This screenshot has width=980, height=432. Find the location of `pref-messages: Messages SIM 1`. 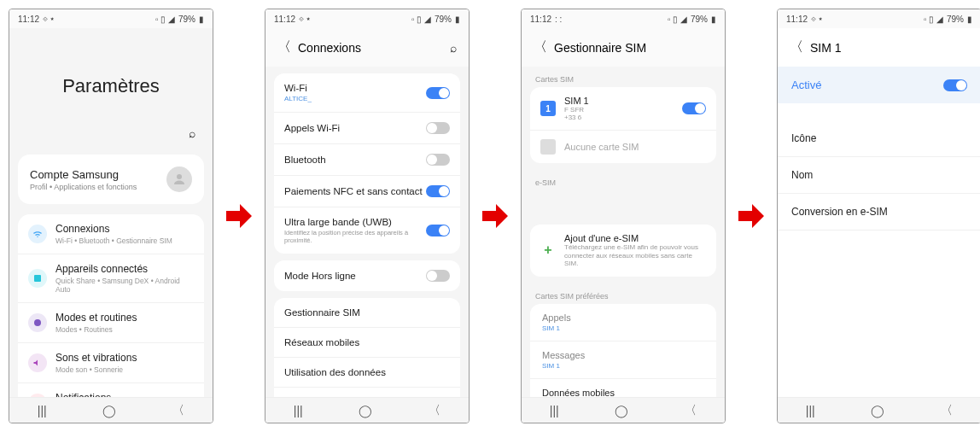

pref-messages: Messages SIM 1 is located at coordinates (623, 360).